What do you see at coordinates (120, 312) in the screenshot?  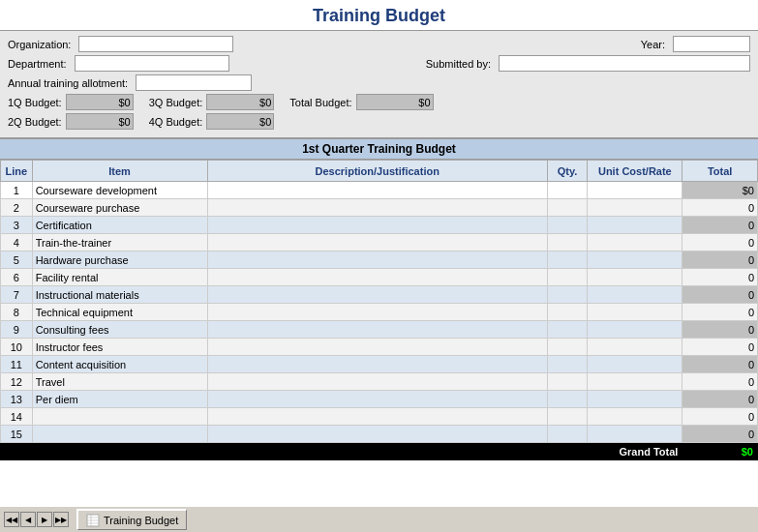 I see `cell-item: Technical equipment` at bounding box center [120, 312].